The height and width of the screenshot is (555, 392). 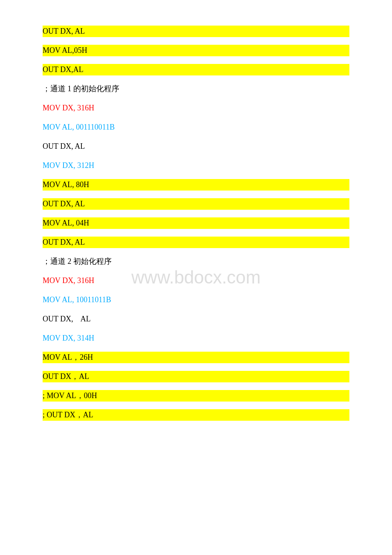 I want to click on code-line-line3: OUT DX,AL, so click(x=196, y=70).